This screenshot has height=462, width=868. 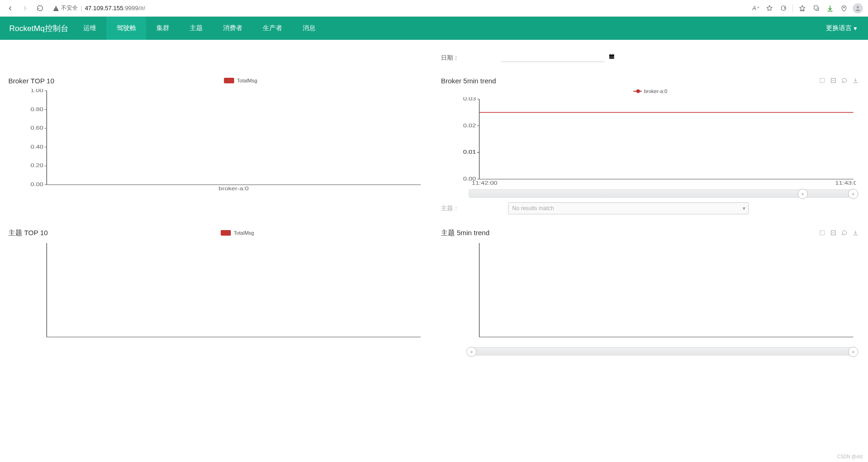 What do you see at coordinates (37, 91) in the screenshot?
I see `svg-text: 1.00` at bounding box center [37, 91].